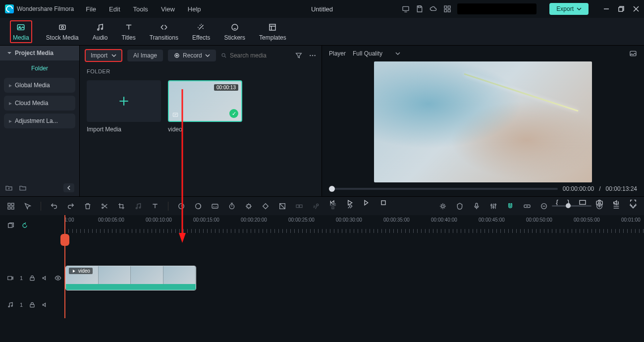 This screenshot has width=644, height=342. What do you see at coordinates (235, 32) in the screenshot?
I see `tab-stickers: Stickers` at bounding box center [235, 32].